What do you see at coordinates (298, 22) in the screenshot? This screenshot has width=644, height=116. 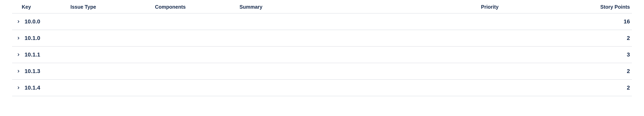 I see `group-label-cell: 10.0.0` at bounding box center [298, 22].